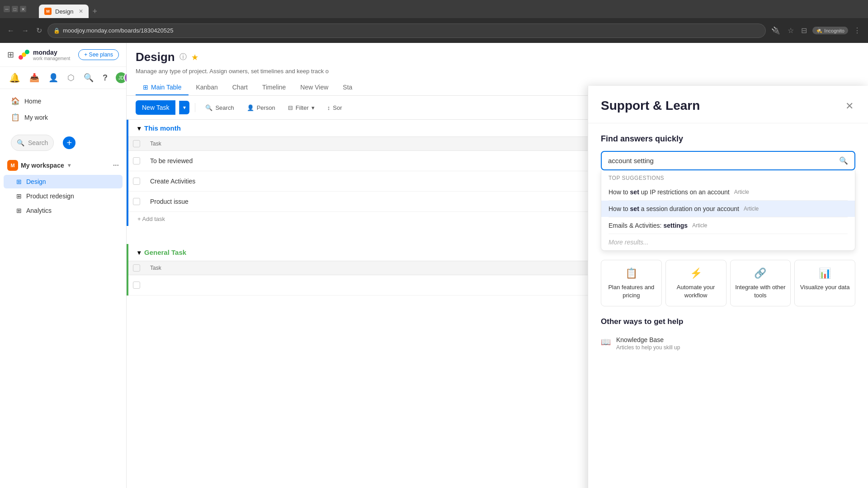 This screenshot has height=488, width=868. What do you see at coordinates (635, 225) in the screenshot?
I see `suggestion-3-text-before: Emails & Activities:` at bounding box center [635, 225].